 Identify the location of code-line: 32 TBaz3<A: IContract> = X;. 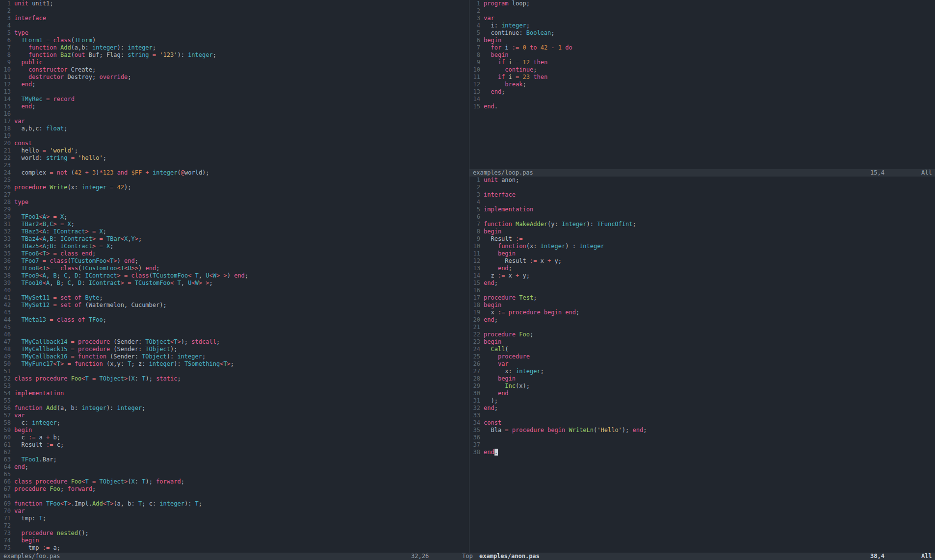
(234, 231).